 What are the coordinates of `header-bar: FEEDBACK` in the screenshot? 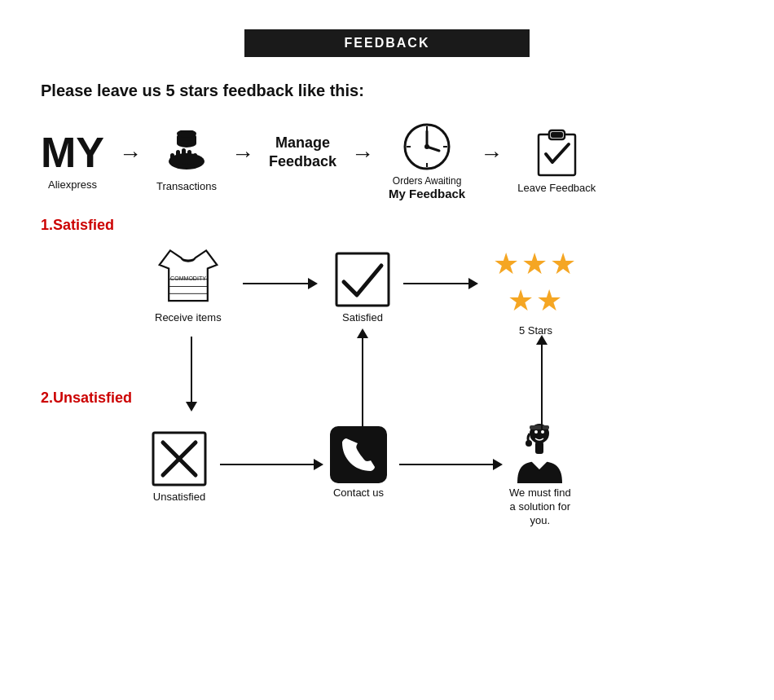 It's located at (387, 43).